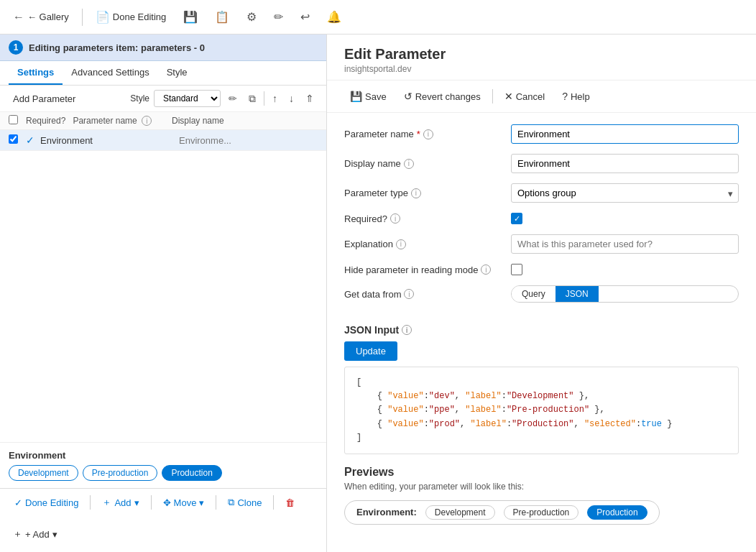  What do you see at coordinates (190, 17) in the screenshot?
I see `save-icon-button: 💾` at bounding box center [190, 17].